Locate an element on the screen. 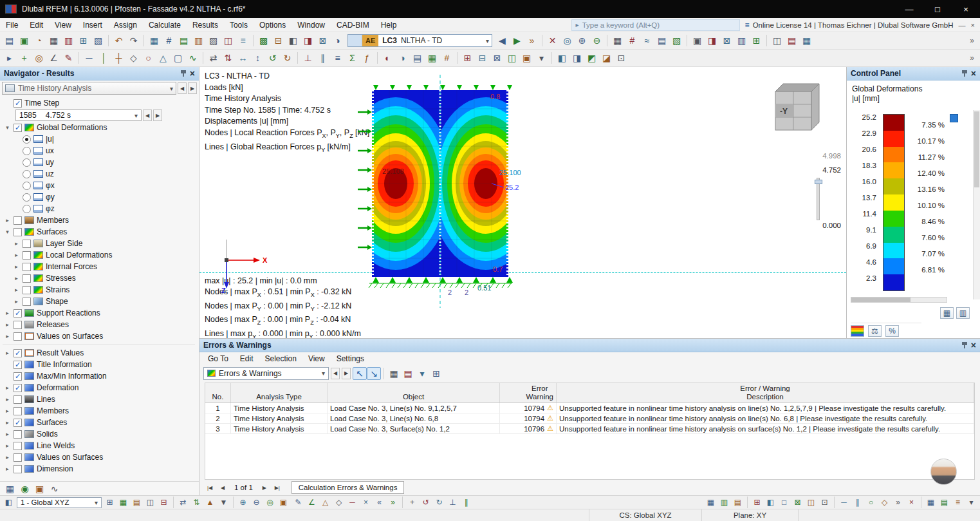 Image resolution: width=980 pixels, height=521 pixels. close-icon: × is located at coordinates (192, 73).